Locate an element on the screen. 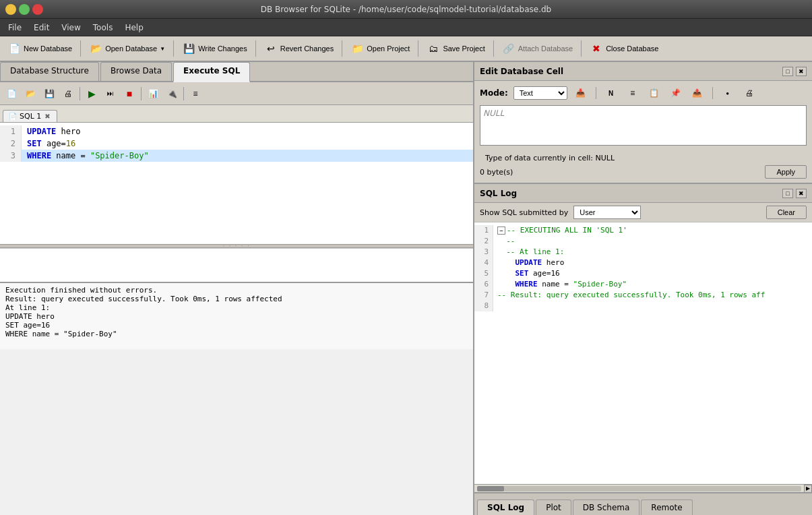 The width and height of the screenshot is (812, 515). sql-line-num-2: 2 is located at coordinates (11, 144).